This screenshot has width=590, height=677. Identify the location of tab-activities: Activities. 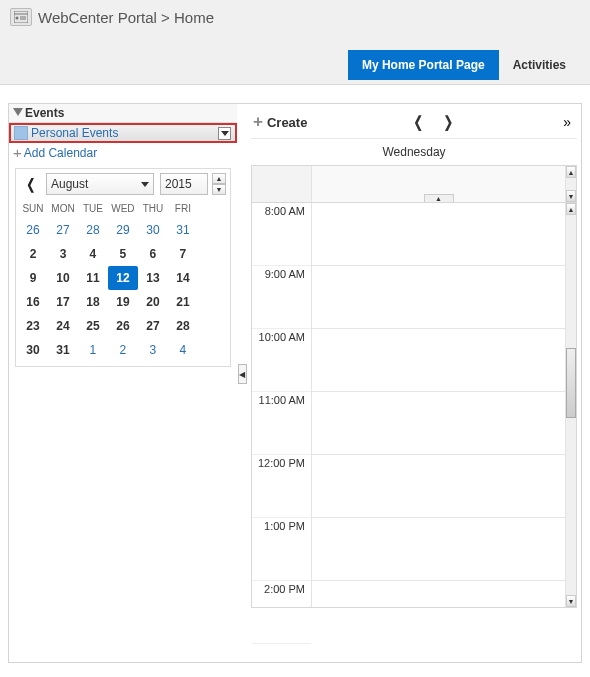
(540, 65).